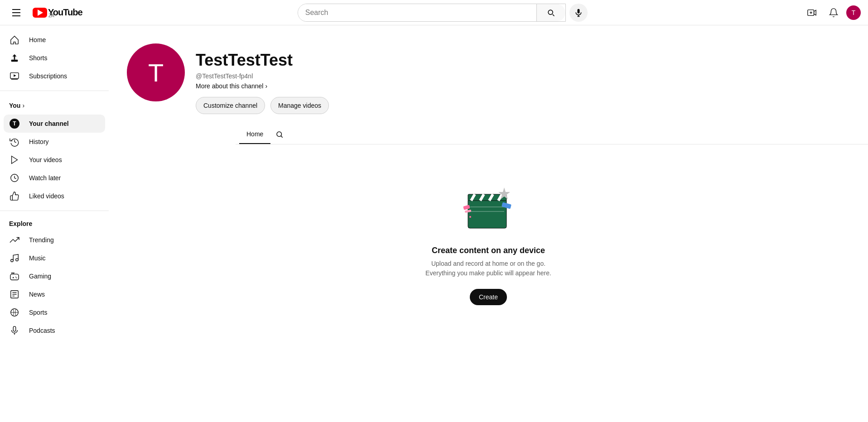  Describe the element at coordinates (54, 276) in the screenshot. I see `sidebar-item-gaming: Gaming` at that location.